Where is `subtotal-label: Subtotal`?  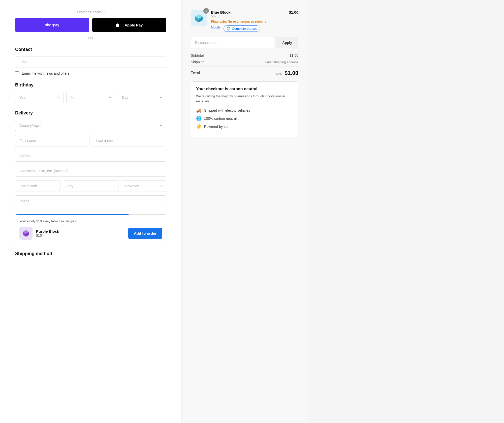 subtotal-label: Subtotal is located at coordinates (197, 55).